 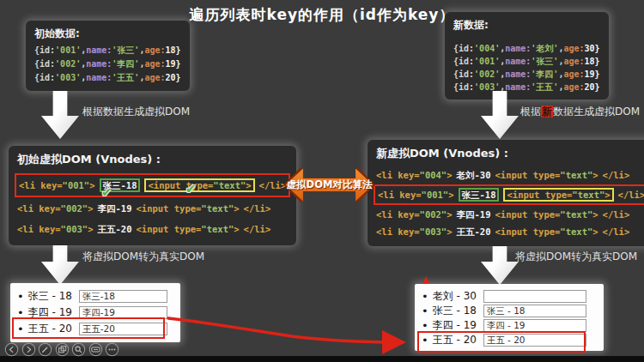 What do you see at coordinates (12, 350) in the screenshot?
I see `prev-slide-button` at bounding box center [12, 350].